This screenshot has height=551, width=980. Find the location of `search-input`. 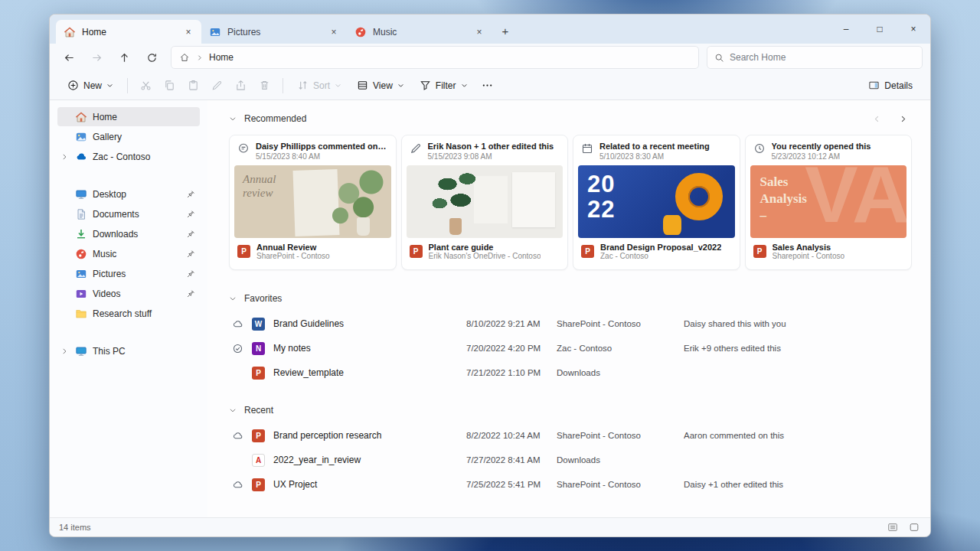

search-input is located at coordinates (822, 57).